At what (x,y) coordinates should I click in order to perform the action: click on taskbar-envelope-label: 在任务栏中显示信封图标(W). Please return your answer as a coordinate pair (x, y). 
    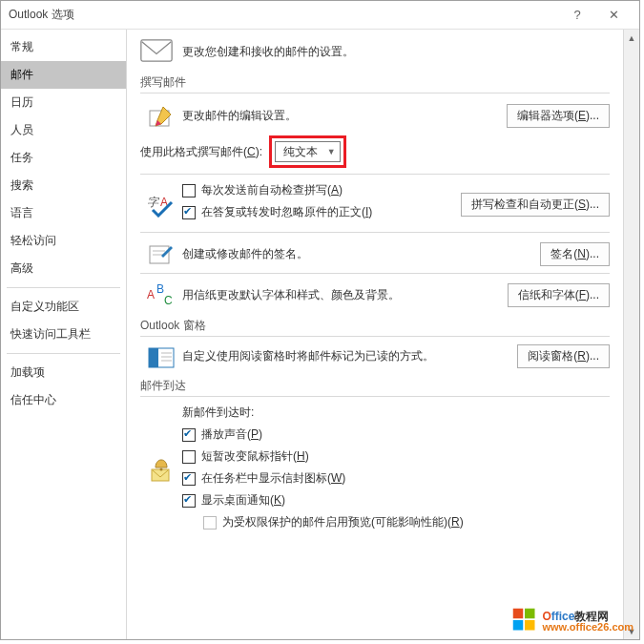
    Looking at the image, I should click on (273, 479).